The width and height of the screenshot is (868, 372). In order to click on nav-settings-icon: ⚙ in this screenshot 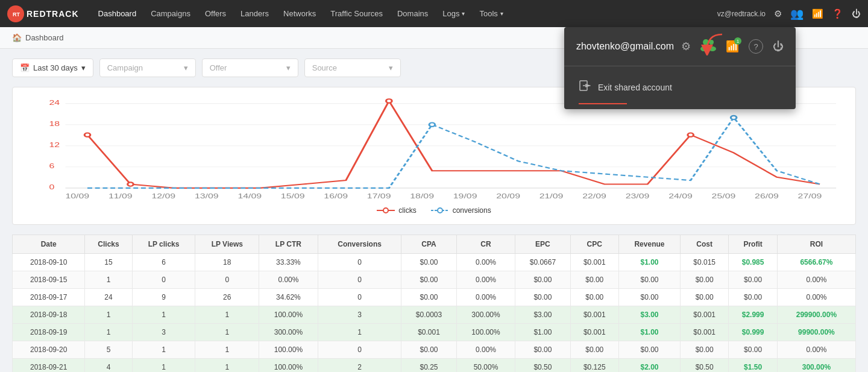, I will do `click(778, 14)`.